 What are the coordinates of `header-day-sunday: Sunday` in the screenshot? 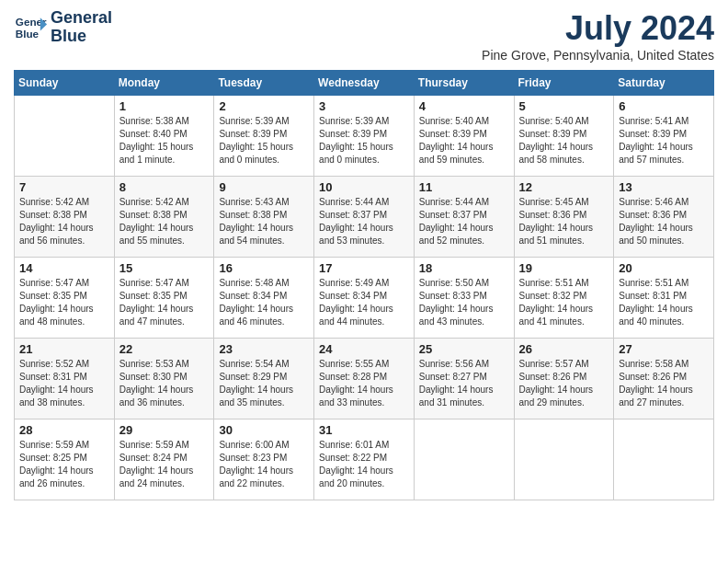 It's located at (64, 83).